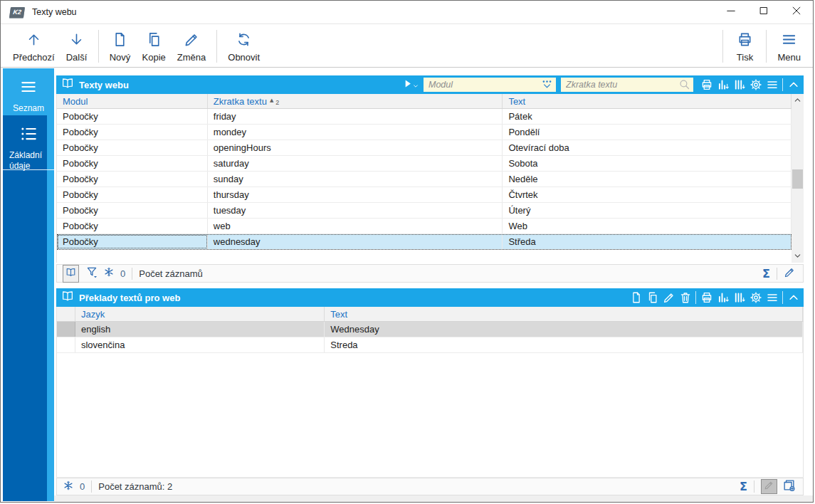  What do you see at coordinates (647, 164) in the screenshot?
I see `cell: Sobota` at bounding box center [647, 164].